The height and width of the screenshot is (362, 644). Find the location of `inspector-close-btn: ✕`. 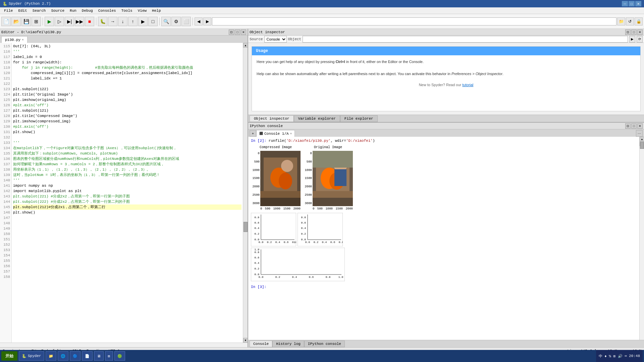

inspector-close-btn: ✕ is located at coordinates (640, 32).